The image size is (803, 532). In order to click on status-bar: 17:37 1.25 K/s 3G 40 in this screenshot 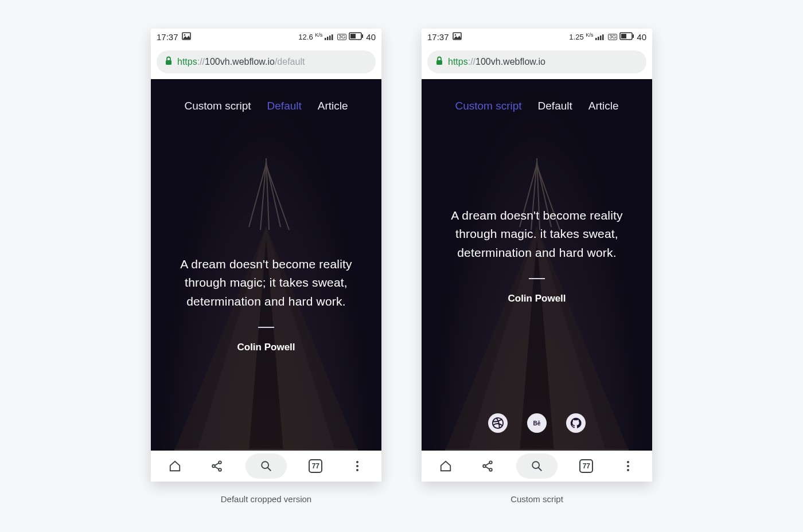, I will do `click(537, 37)`.